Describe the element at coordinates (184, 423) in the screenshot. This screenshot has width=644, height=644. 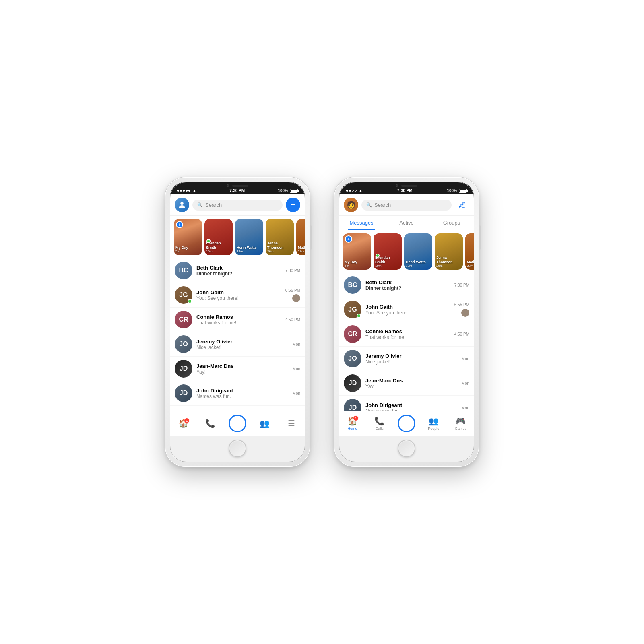
I see `nav-item-0: 1🏠` at that location.